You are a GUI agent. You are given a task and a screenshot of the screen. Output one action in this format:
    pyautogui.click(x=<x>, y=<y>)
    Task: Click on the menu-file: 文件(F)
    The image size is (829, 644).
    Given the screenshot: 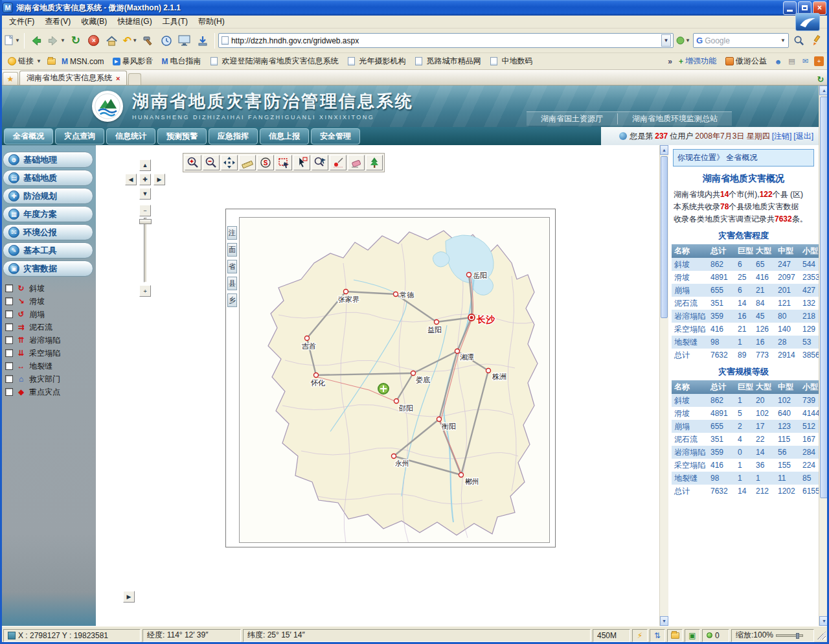 What is the action you would take?
    pyautogui.click(x=22, y=22)
    